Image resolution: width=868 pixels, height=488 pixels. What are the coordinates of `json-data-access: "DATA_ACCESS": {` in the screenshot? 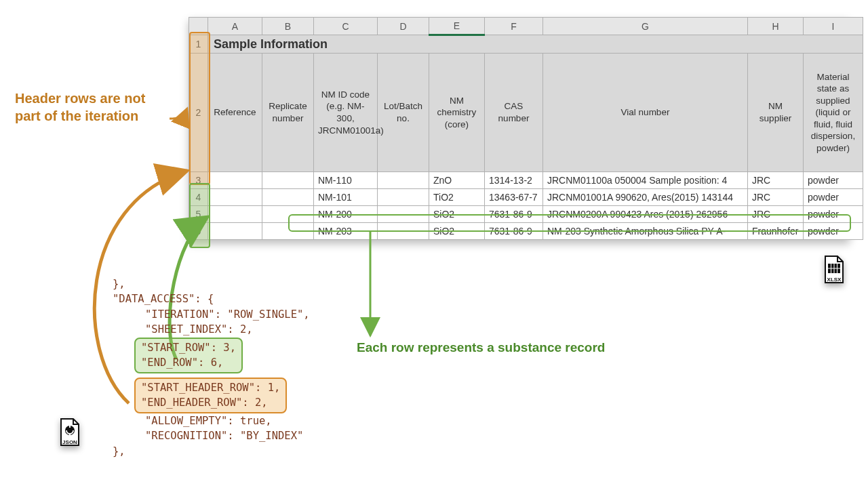 It's located at (212, 299).